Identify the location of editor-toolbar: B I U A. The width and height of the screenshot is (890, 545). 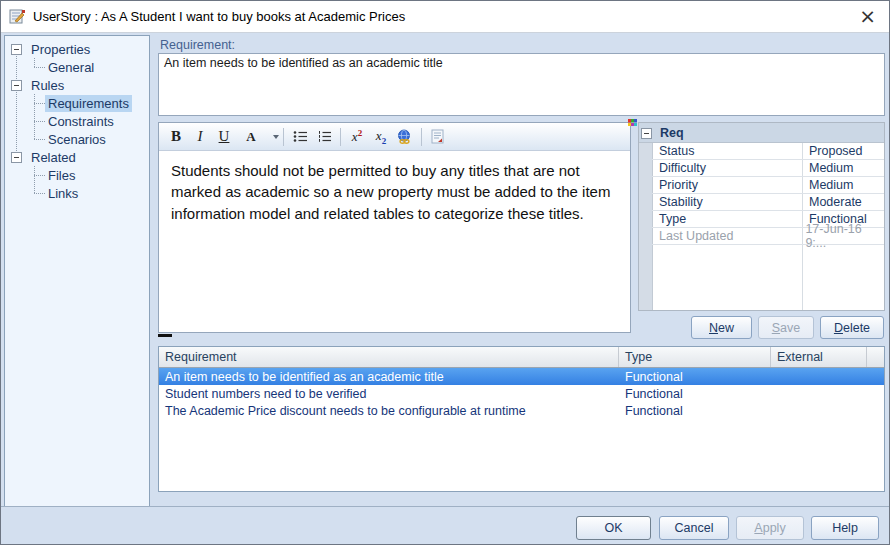
(394, 137).